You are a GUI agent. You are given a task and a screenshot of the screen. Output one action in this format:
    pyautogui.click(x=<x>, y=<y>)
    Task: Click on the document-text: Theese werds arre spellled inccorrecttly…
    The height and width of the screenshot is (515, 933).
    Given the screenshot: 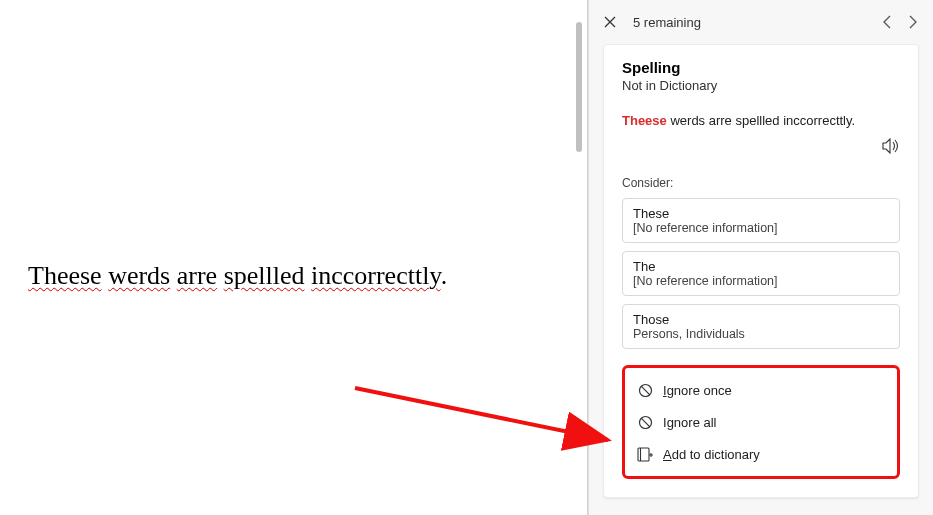 What is the action you would take?
    pyautogui.click(x=308, y=276)
    